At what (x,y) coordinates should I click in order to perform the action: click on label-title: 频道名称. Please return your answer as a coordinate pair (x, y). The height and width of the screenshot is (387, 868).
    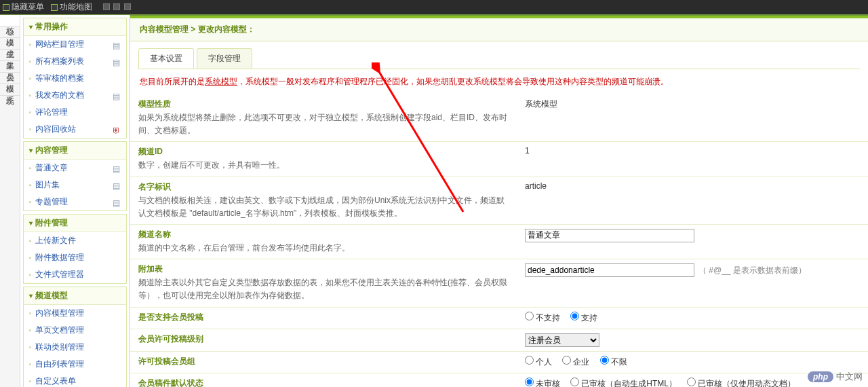
    Looking at the image, I should click on (323, 235).